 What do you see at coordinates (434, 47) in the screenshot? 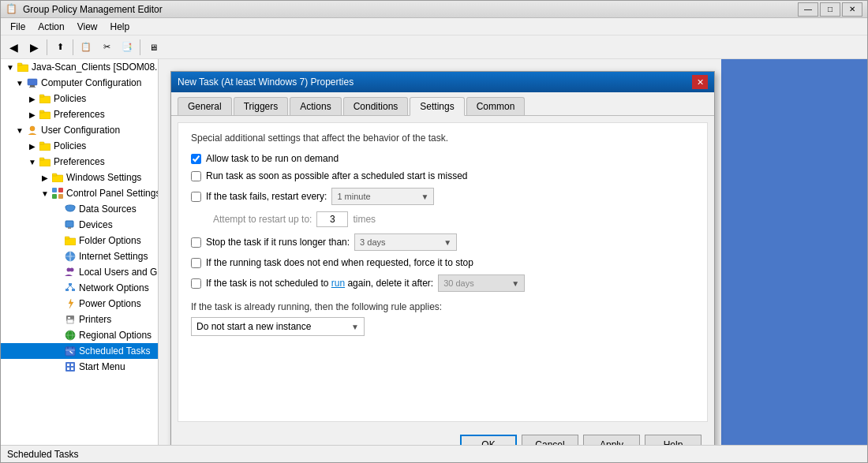
I see `toolbar: ◀ ▶ ⬆ 📋 ✂ 📑 🖥` at bounding box center [434, 47].